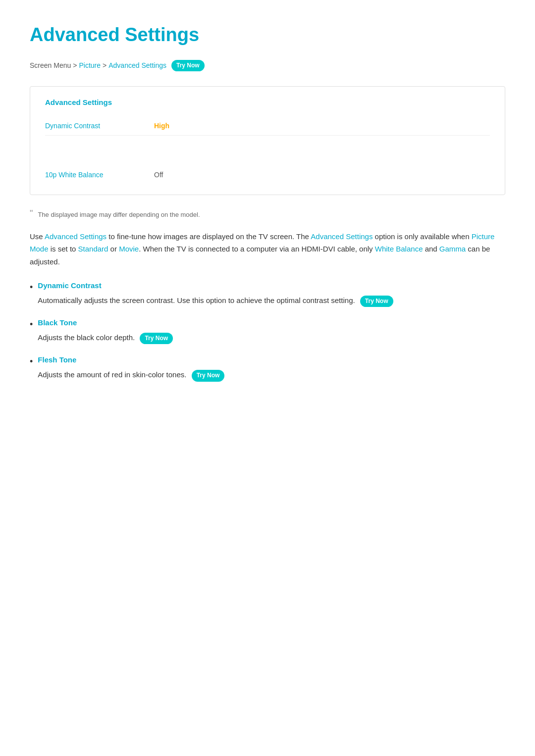  What do you see at coordinates (188, 65) in the screenshot?
I see `breadcrumb-try-now-badge: Try Now` at bounding box center [188, 65].